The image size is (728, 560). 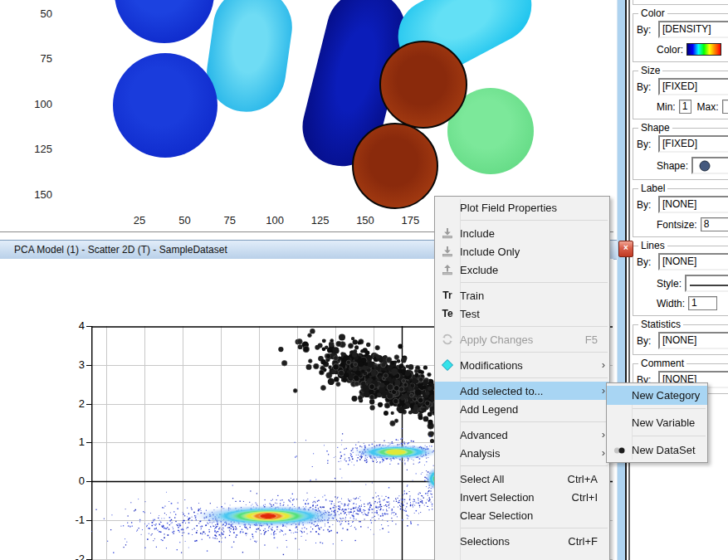 I want to click on menu-item-label: Clear Selection, so click(x=535, y=516).